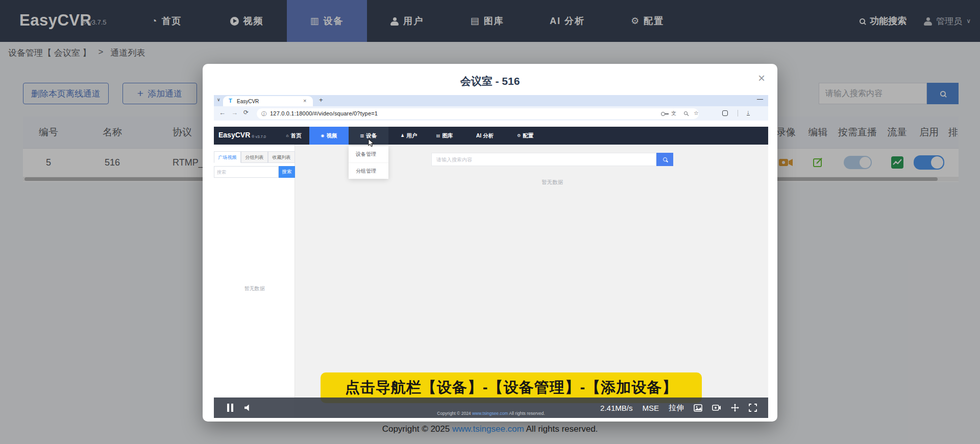 The height and width of the screenshot is (444, 980). What do you see at coordinates (228, 157) in the screenshot?
I see `tab-square-video: 广场视频` at bounding box center [228, 157].